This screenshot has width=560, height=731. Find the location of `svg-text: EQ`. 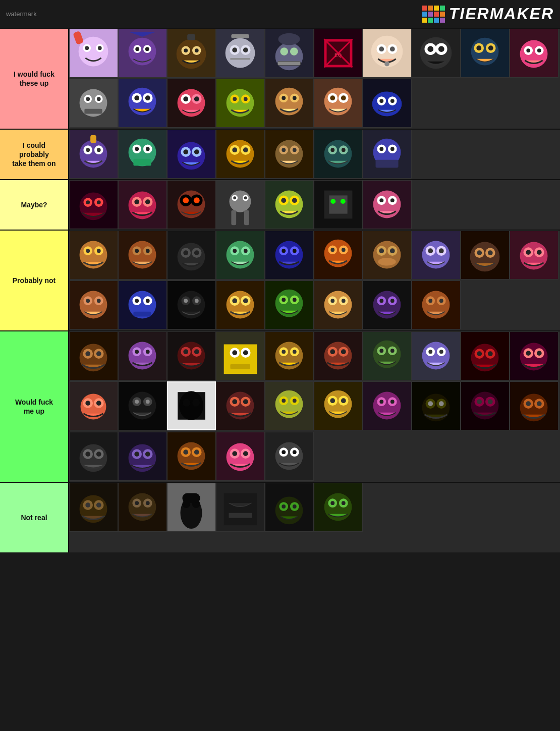

svg-text: EQ is located at coordinates (338, 54).